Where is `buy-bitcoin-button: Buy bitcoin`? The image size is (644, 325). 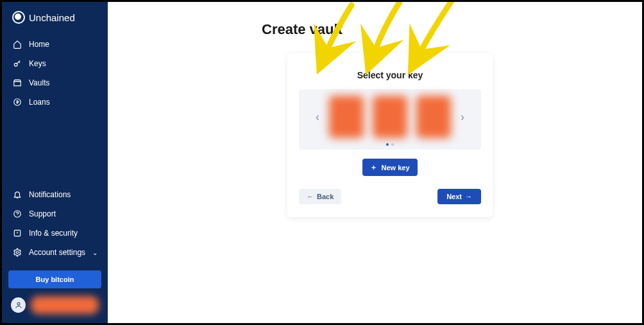 buy-bitcoin-button: Buy bitcoin is located at coordinates (55, 279).